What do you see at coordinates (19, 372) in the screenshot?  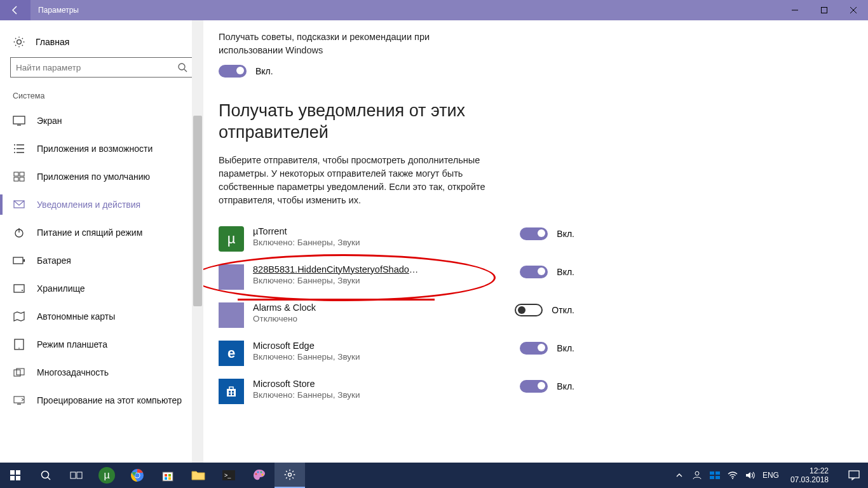 I see `multitask-icon` at bounding box center [19, 372].